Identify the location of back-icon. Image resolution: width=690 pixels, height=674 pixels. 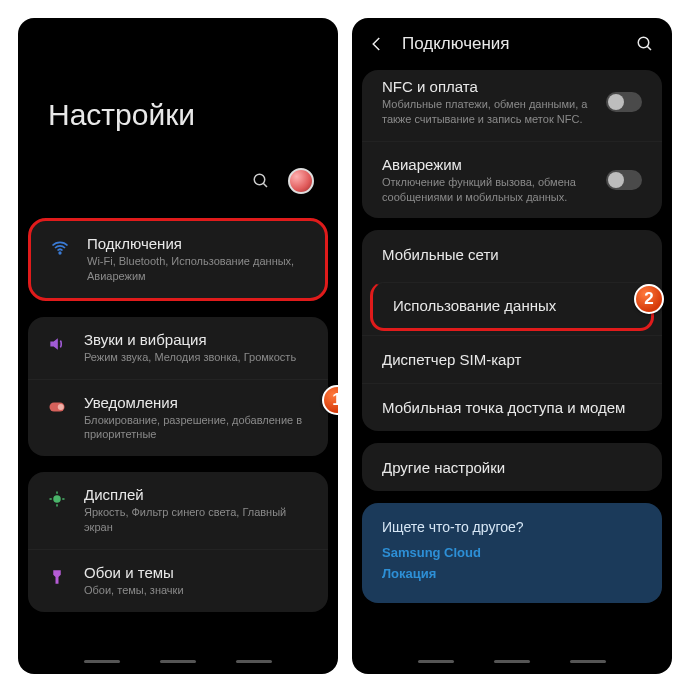
(377, 44).